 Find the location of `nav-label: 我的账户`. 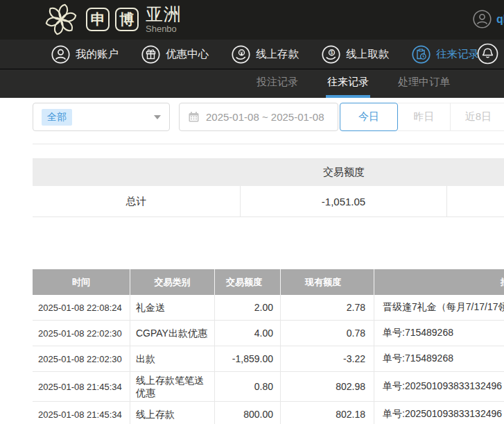

nav-label: 我的账户 is located at coordinates (97, 54).